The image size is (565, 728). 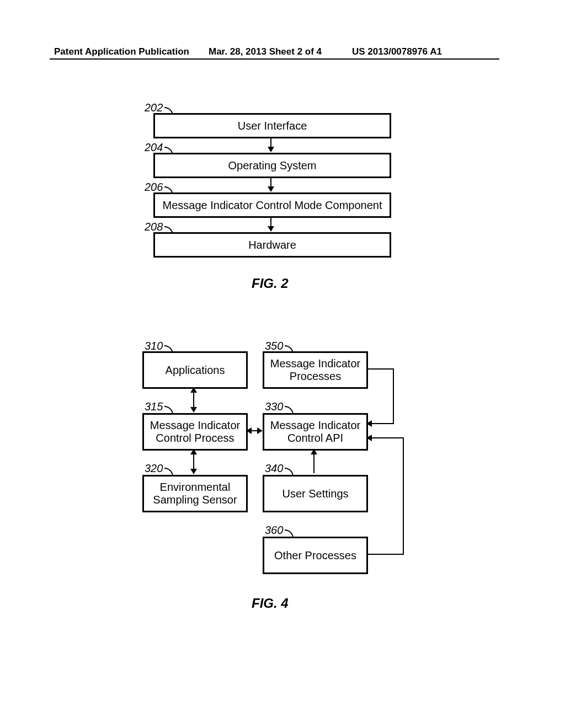 What do you see at coordinates (153, 148) in the screenshot?
I see `ref-204: 204` at bounding box center [153, 148].